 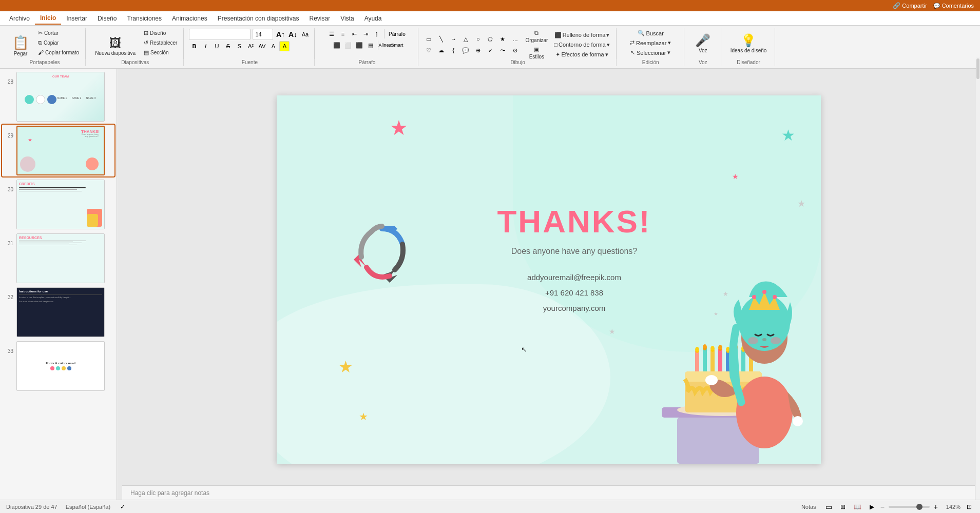 I want to click on ideas-diseno-button: 💡 Ideas de diseño, so click(x=748, y=43).